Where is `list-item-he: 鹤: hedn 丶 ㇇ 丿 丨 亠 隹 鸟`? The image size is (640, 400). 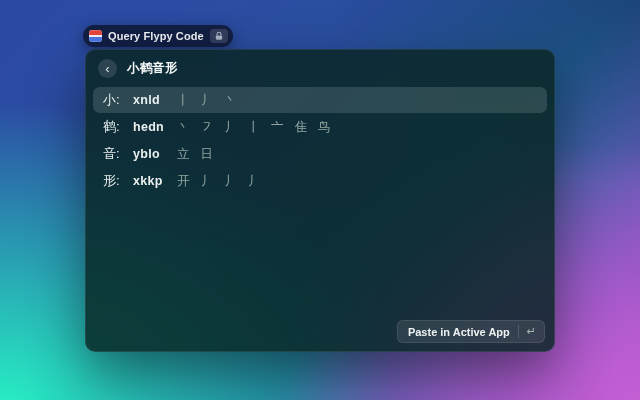 list-item-he: 鹤: hedn 丶 ㇇ 丿 丨 亠 隹 鸟 is located at coordinates (320, 127).